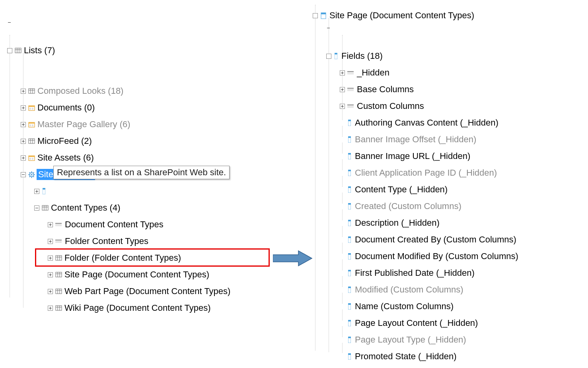 This screenshot has width=588, height=368. I want to click on tree-label: Base Columns, so click(385, 89).